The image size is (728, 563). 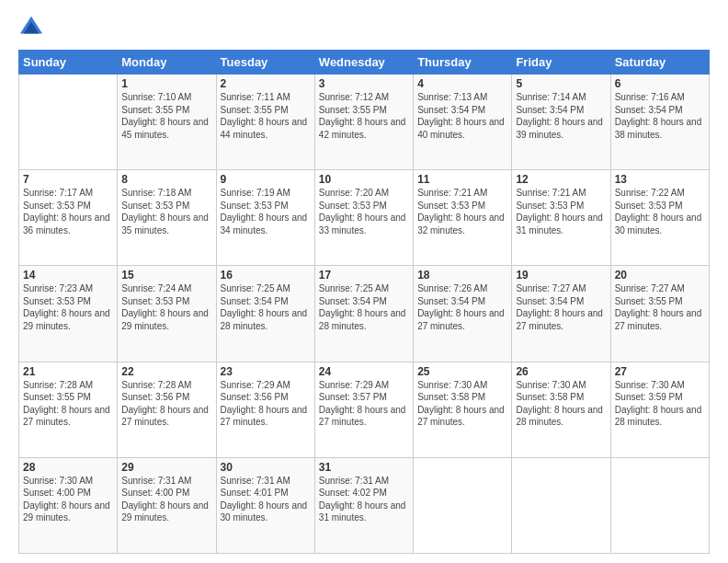 What do you see at coordinates (561, 116) in the screenshot?
I see `day-info: Sunrise: 7:14 AMSunset: 3:54 PMDaylight:…` at bounding box center [561, 116].